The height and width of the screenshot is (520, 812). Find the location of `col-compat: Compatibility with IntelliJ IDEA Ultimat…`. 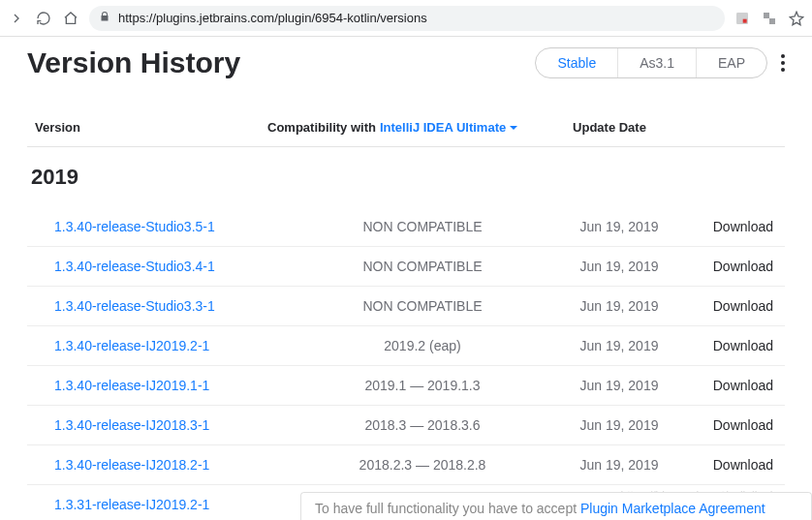

col-compat: Compatibility with IntelliJ IDEA Ultimat… is located at coordinates (403, 128).